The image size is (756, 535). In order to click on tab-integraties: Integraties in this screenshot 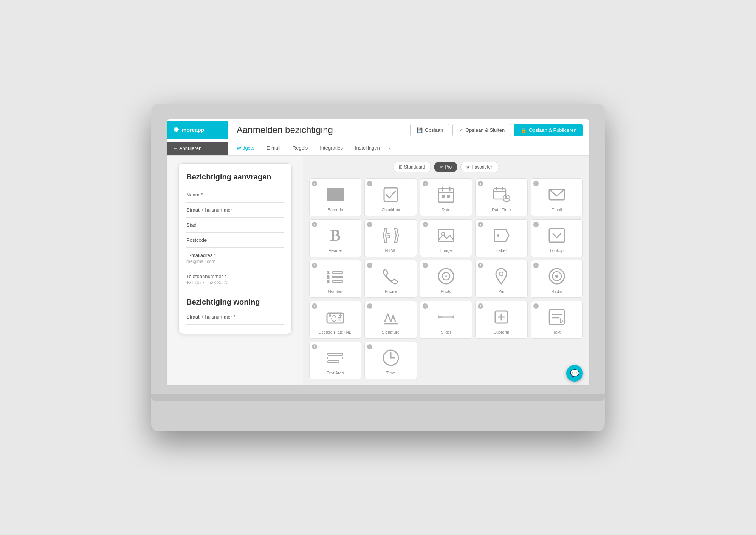, I will do `click(331, 148)`.